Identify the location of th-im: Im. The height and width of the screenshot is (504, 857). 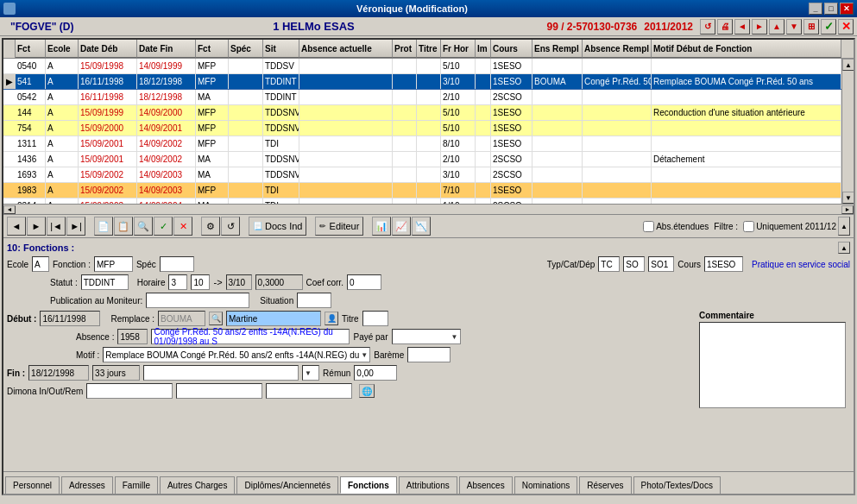
(483, 48).